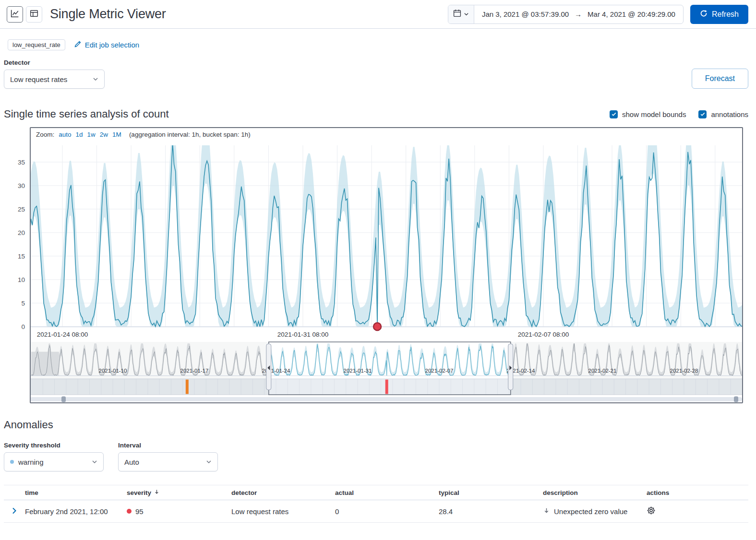 The image size is (756, 540). What do you see at coordinates (108, 14) in the screenshot?
I see `page-title: Single Metric Viewer` at bounding box center [108, 14].